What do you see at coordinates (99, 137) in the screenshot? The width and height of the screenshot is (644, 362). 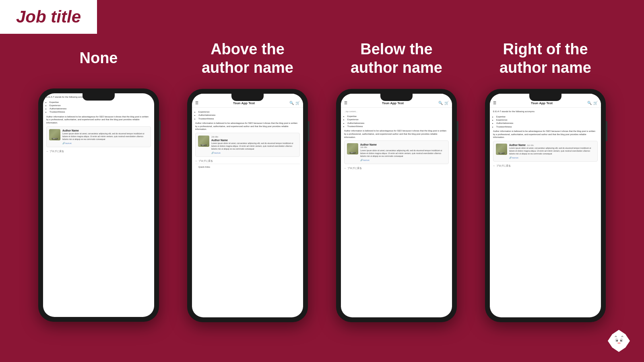 I see `author-card-none: SAMPLE Author Name Lorem ipsum dolor sit…` at bounding box center [99, 137].